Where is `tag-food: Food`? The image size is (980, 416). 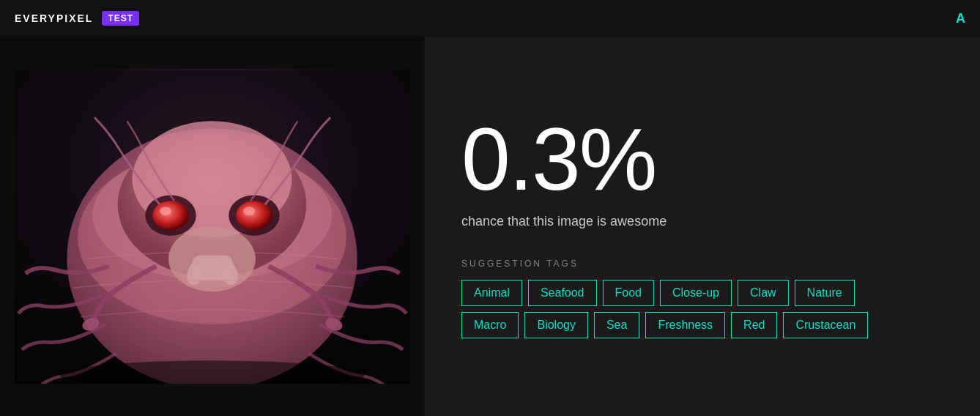 tag-food: Food is located at coordinates (628, 293).